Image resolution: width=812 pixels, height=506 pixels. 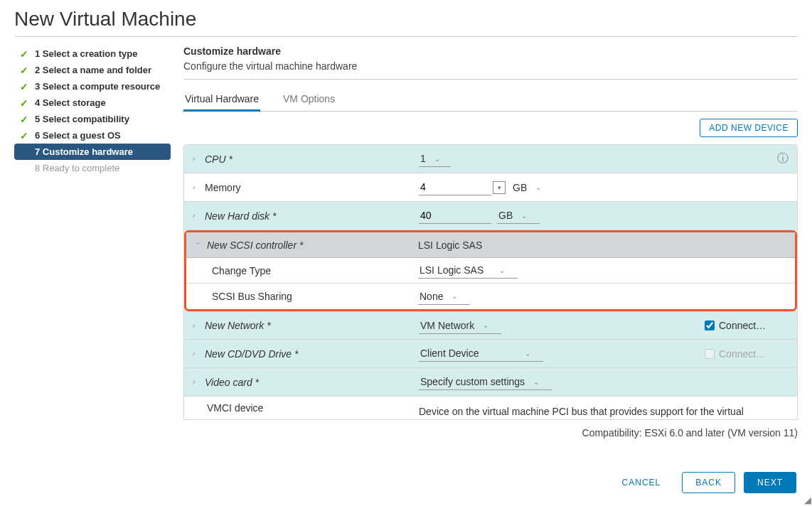 What do you see at coordinates (460, 325) in the screenshot?
I see `network-select: VM Network⌄` at bounding box center [460, 325].